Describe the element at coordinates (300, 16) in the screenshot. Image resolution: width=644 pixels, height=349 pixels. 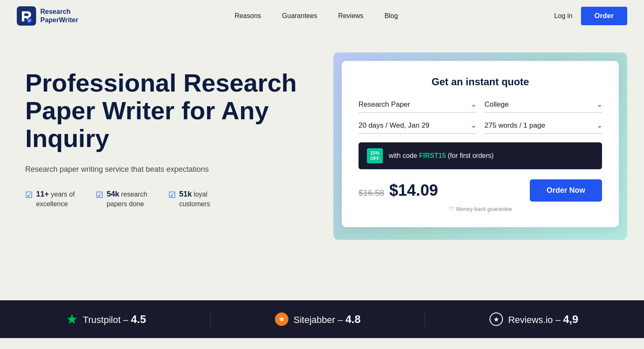
I see `nav-guarantees: Guarantees` at that location.